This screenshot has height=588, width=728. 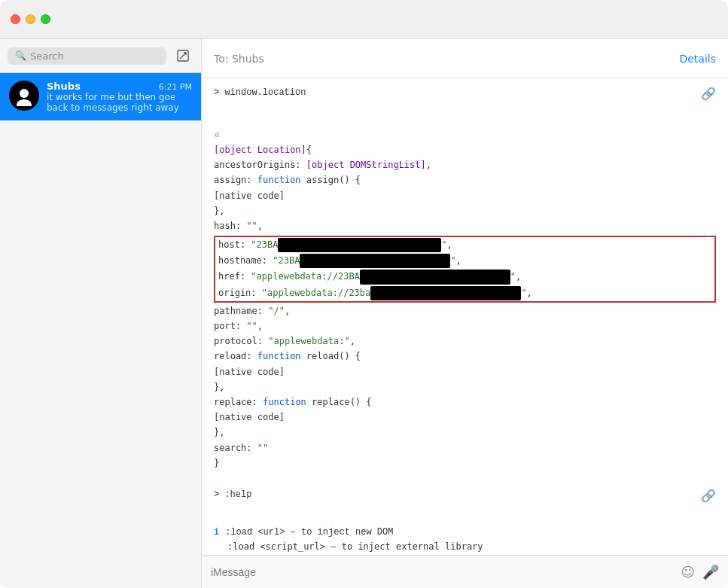 What do you see at coordinates (688, 572) in the screenshot?
I see `emoji-button: ☺` at bounding box center [688, 572].